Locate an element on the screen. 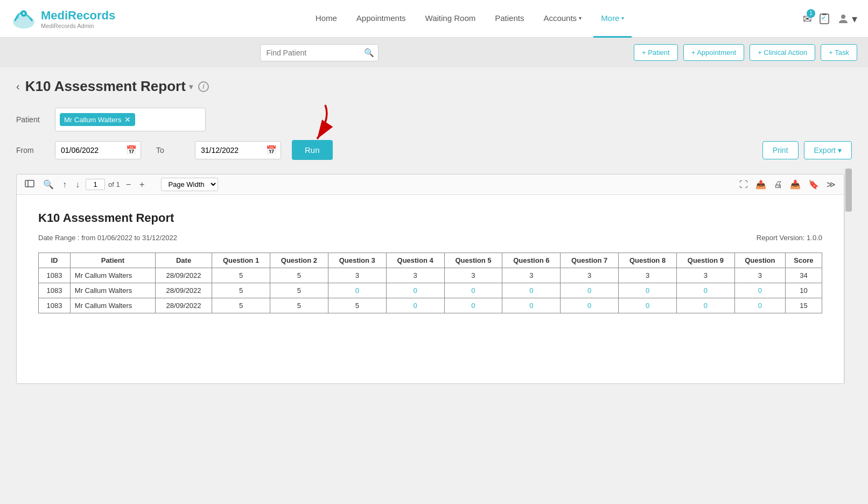 This screenshot has height=504, width=868. col-q4: Question 4 is located at coordinates (415, 261).